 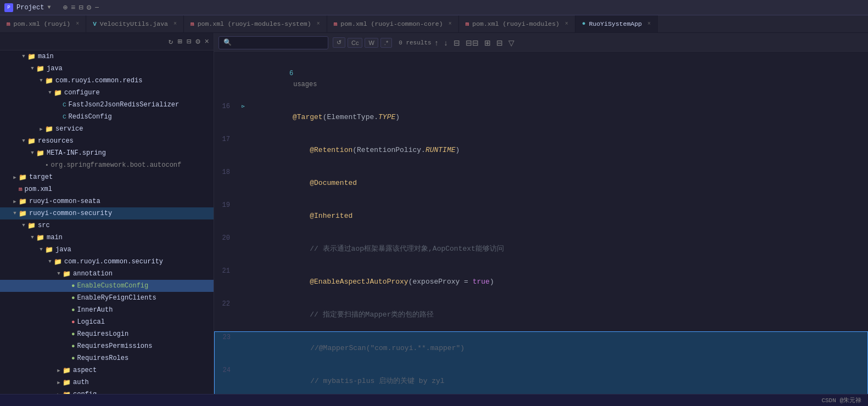 I want to click on code-line-20: 20 // 表示通过aop框架暴露该代理对象,AopContext能够访问, so click(x=541, y=249).